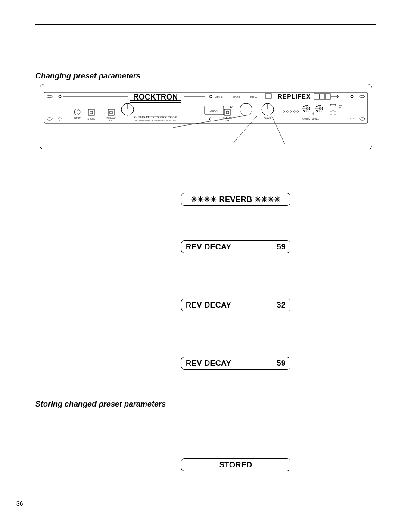  Describe the element at coordinates (111, 121) in the screenshot. I see `svg-text: BYP` at that location.